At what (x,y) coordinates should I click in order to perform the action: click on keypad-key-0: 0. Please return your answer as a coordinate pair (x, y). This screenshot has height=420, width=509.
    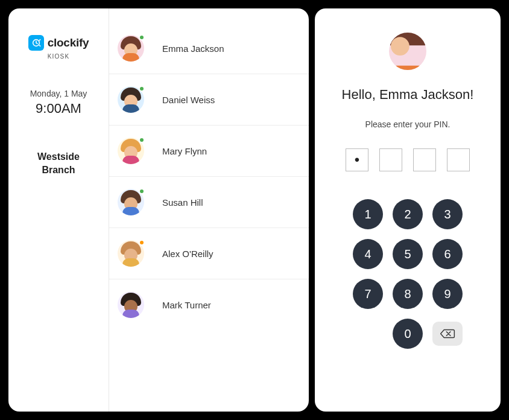
    Looking at the image, I should click on (408, 334).